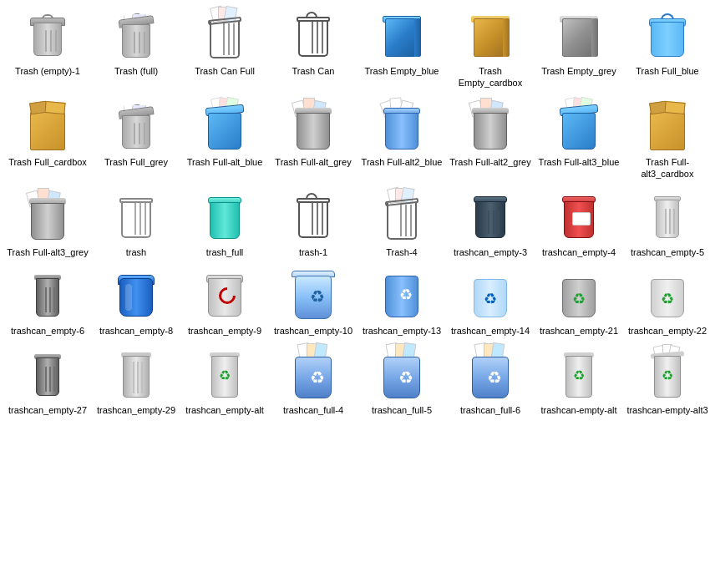  What do you see at coordinates (402, 224) in the screenshot?
I see `icon-item-trash-4: Trash-4` at bounding box center [402, 224].